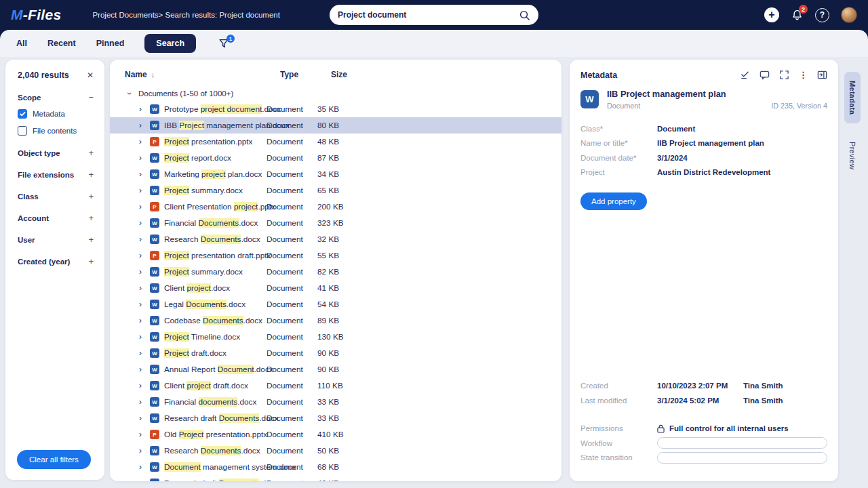 This screenshot has width=868, height=488. Describe the element at coordinates (336, 321) in the screenshot. I see `file-row: ›WCodebase Documents.docxDocument89 KB` at that location.